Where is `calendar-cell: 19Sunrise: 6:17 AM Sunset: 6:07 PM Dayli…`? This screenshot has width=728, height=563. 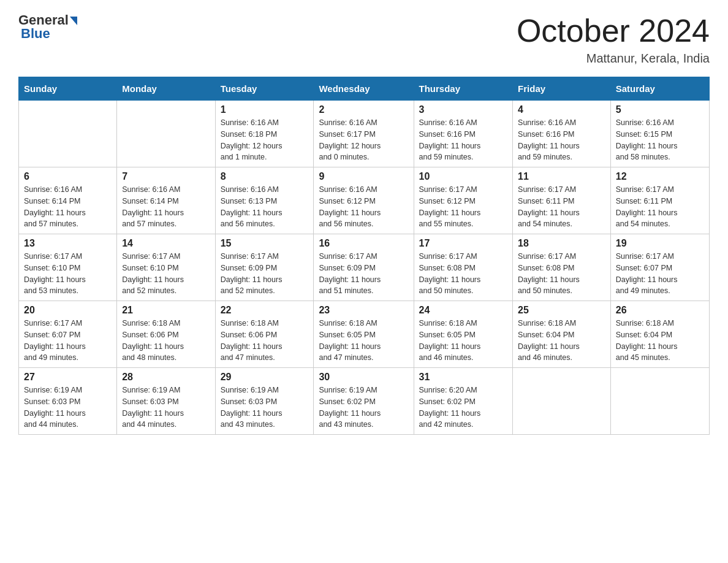 calendar-cell: 19Sunrise: 6:17 AM Sunset: 6:07 PM Dayli… is located at coordinates (659, 267).